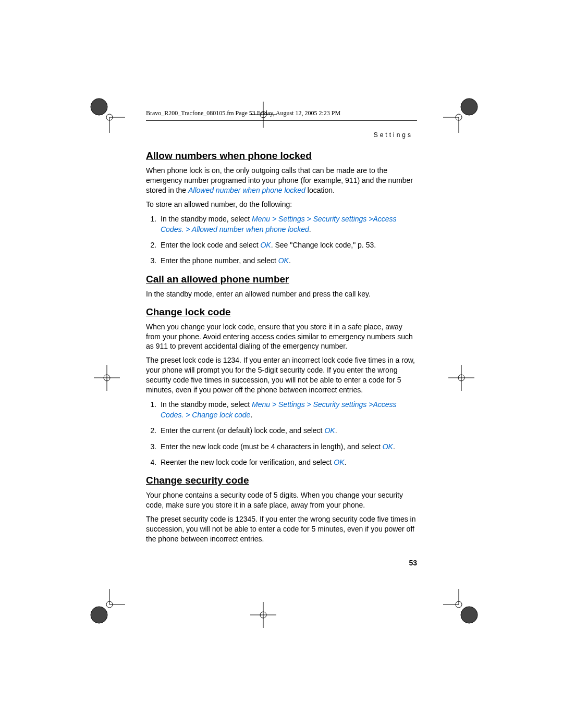 This screenshot has height=728, width=563. What do you see at coordinates (288, 447) in the screenshot?
I see `list-item: Enter the new lock code (must be 4 chara…` at bounding box center [288, 447].